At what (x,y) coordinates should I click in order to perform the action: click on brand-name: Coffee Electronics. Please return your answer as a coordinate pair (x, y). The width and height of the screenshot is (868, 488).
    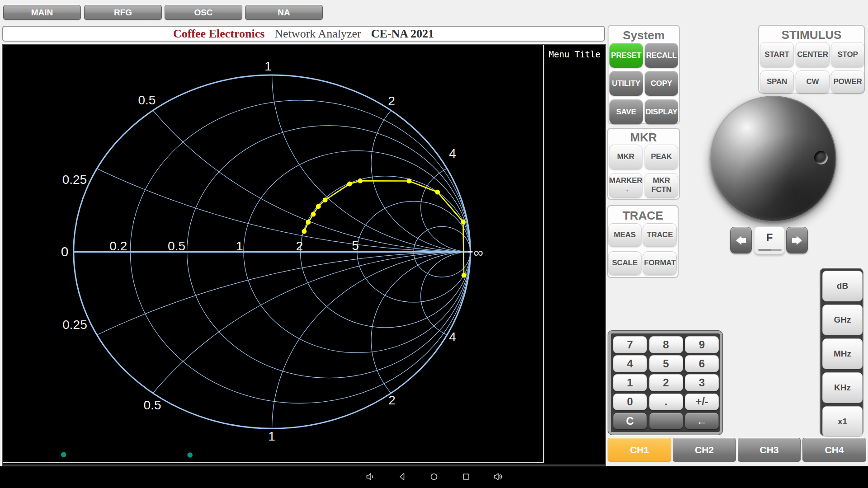
    Looking at the image, I should click on (219, 34).